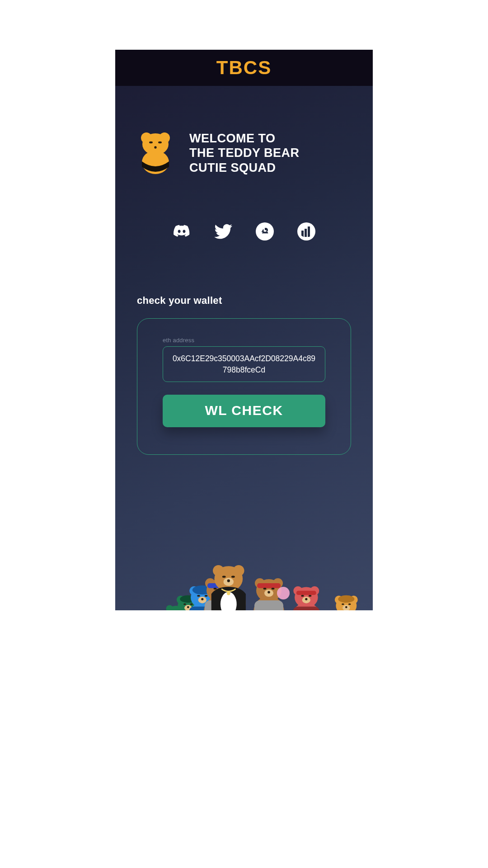 This screenshot has height=868, width=488. What do you see at coordinates (244, 301) in the screenshot?
I see `wallet-section-title: check your wallet` at bounding box center [244, 301].